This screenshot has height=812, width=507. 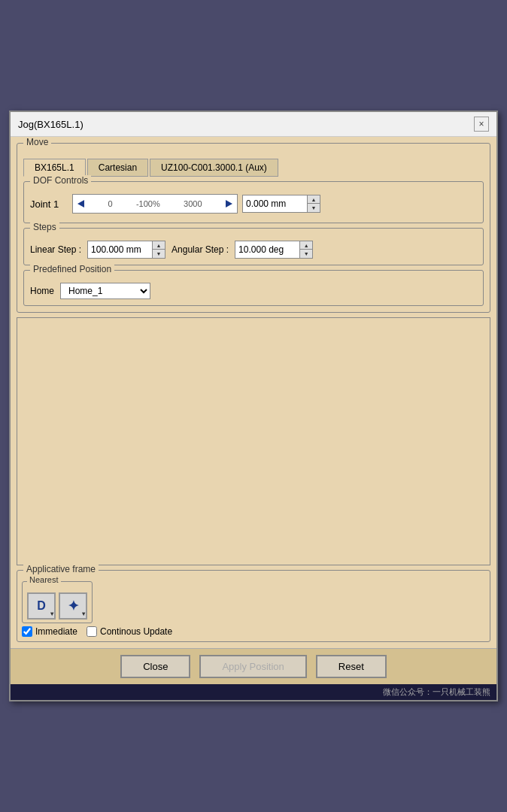 What do you see at coordinates (253, 666) in the screenshot?
I see `apply-position-button: Apply Position` at bounding box center [253, 666].